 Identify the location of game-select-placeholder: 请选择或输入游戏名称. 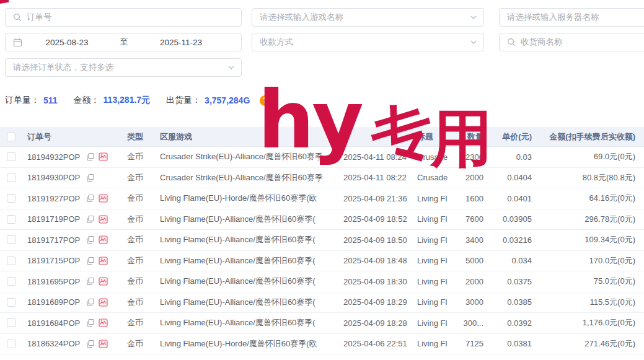
(301, 17).